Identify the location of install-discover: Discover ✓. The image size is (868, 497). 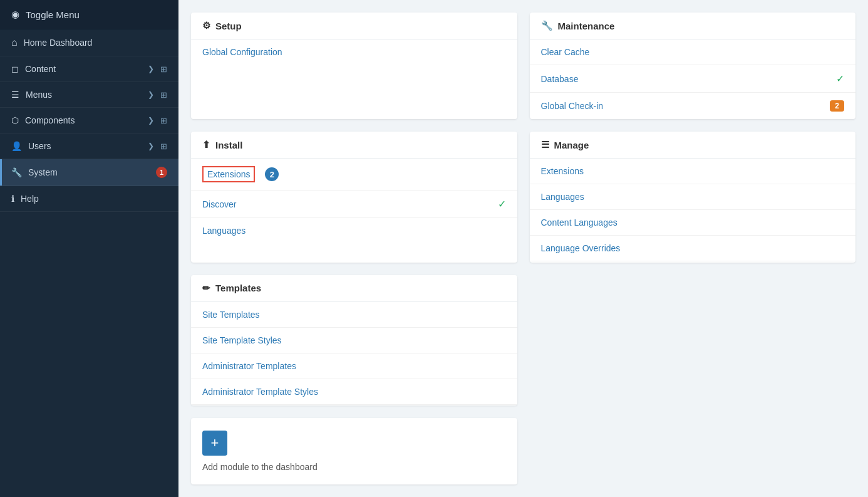
(354, 204).